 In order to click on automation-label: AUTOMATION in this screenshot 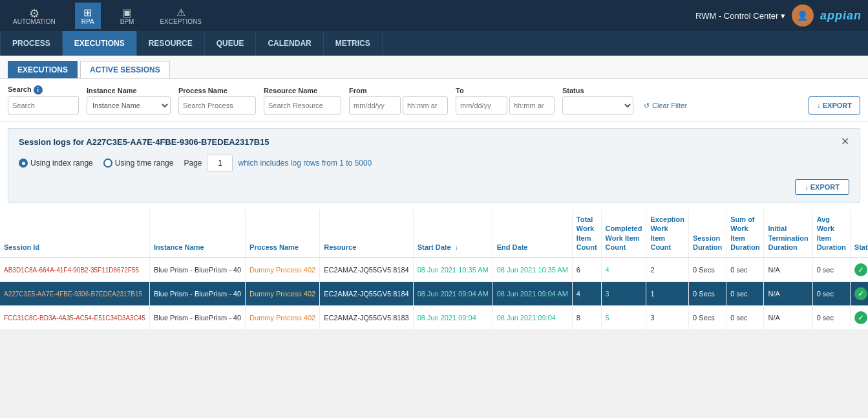, I will do `click(34, 22)`.